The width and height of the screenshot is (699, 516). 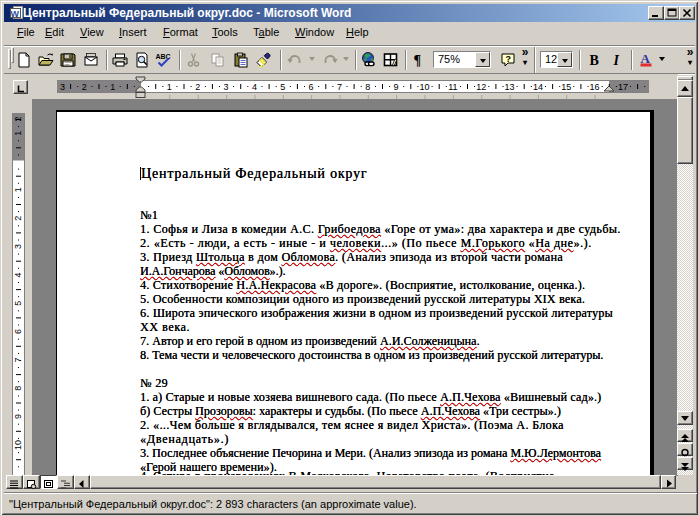 I want to click on svg-text: A, so click(x=646, y=59).